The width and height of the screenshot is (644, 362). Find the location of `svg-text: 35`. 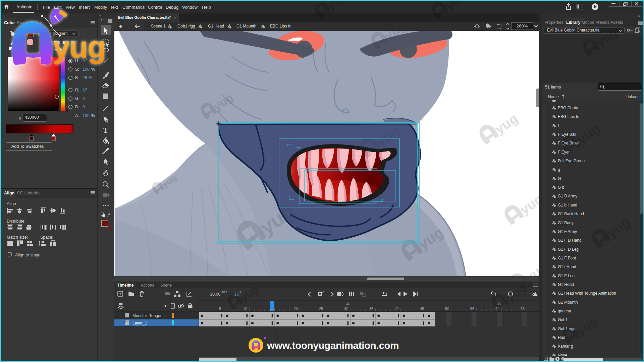

svg-text: 35 is located at coordinates (371, 309).